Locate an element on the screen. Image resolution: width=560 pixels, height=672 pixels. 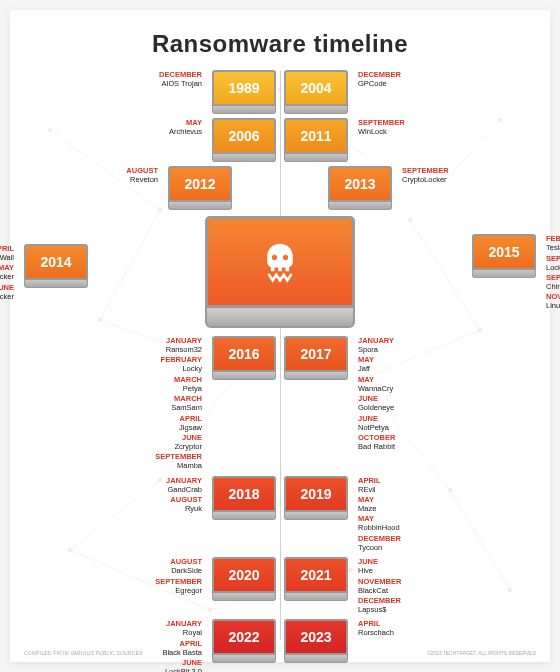
year-label: 2020 is located at coordinates (244, 575).